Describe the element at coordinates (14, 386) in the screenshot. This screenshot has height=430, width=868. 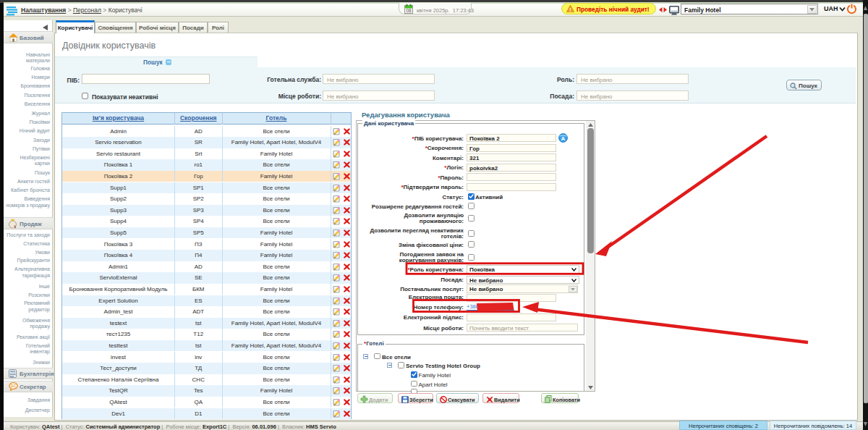
I see `svg-text: GC` at that location.